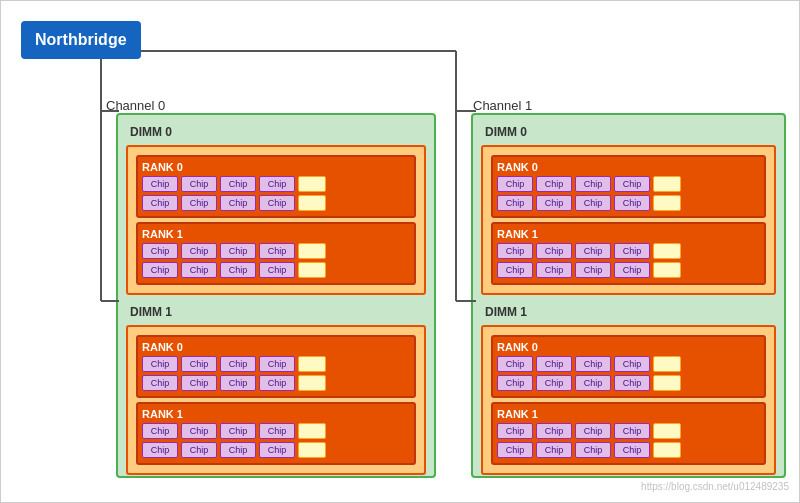 The width and height of the screenshot is (800, 503). What do you see at coordinates (276, 186) in the screenshot?
I see `ch0-dimm0-rank0: RANK 0 Chip Chip Chip Chip Chip Chip Chi…` at bounding box center [276, 186].